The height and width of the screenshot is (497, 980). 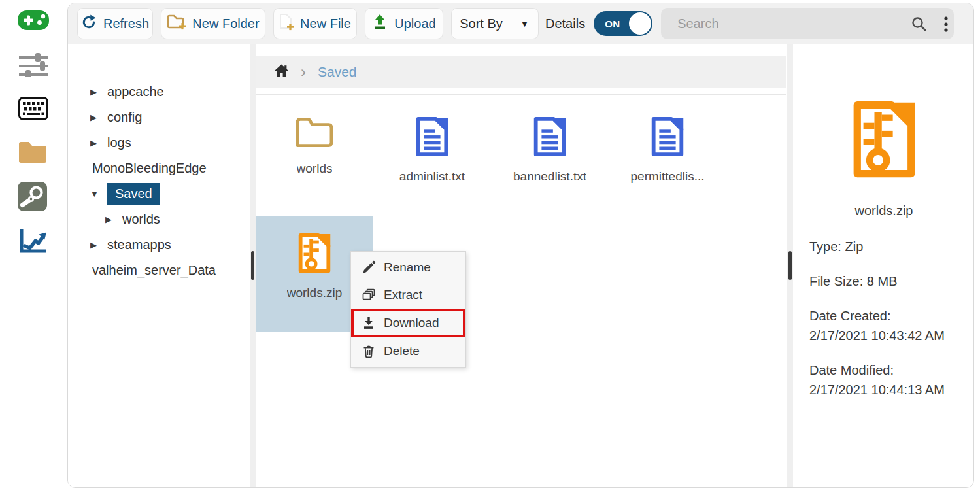 What do you see at coordinates (613, 24) in the screenshot?
I see `toggle-state-label: ON` at bounding box center [613, 24].